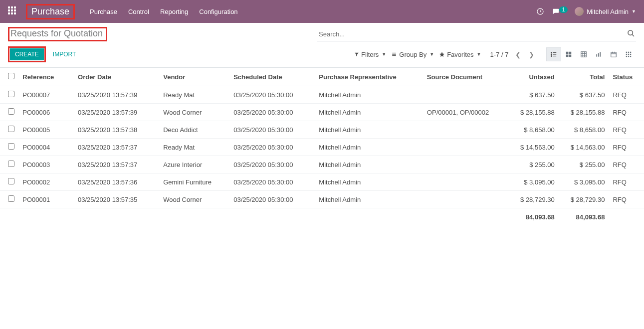 The image size is (644, 329). What do you see at coordinates (606, 11) in the screenshot?
I see `user-menu: Mitchell Admin ▼` at bounding box center [606, 11].